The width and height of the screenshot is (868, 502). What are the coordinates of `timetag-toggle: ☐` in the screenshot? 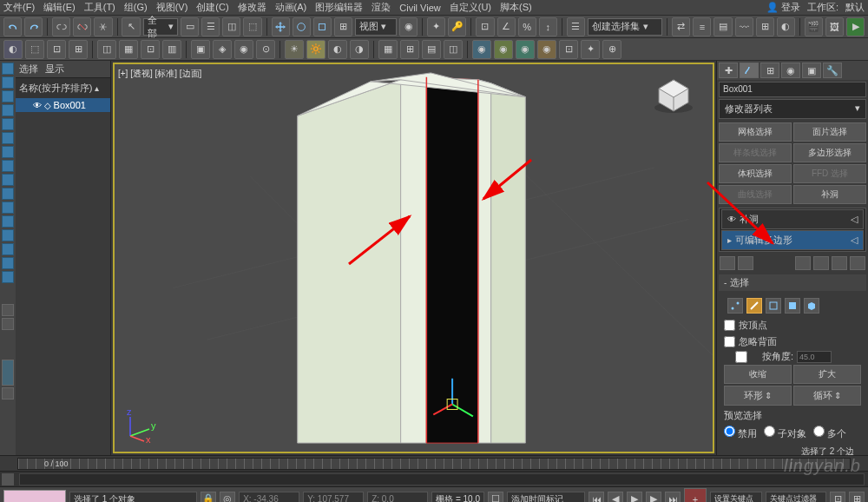 It's located at (496, 497).